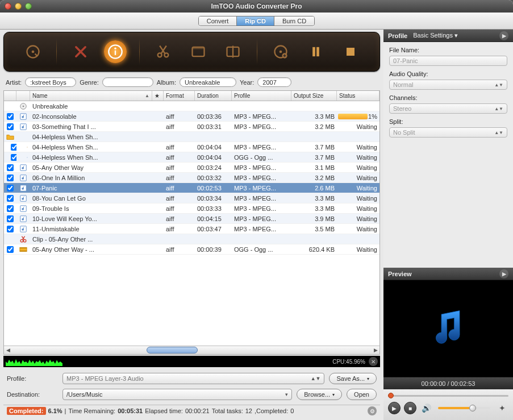  What do you see at coordinates (339, 361) in the screenshot?
I see `cpu-label: CPU:` at bounding box center [339, 361].